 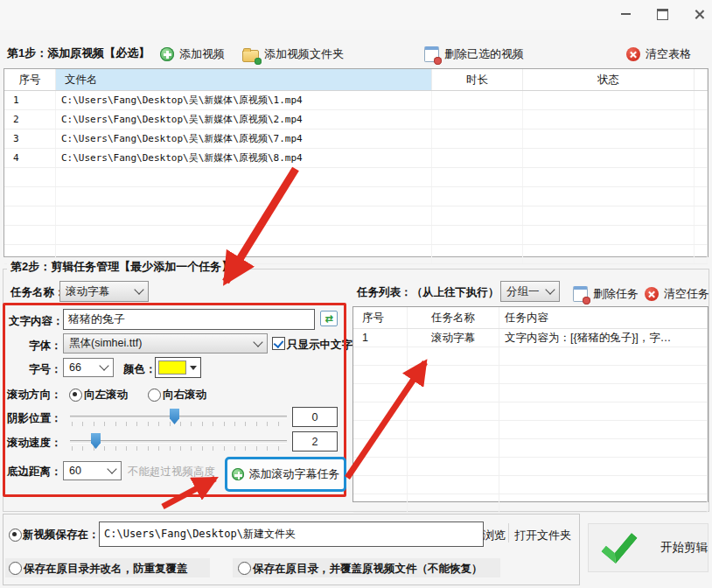 I want to click on task-row: 1 滚动字幕 文字内容为：[{猪猪的兔子}]，字…, so click(x=530, y=338).